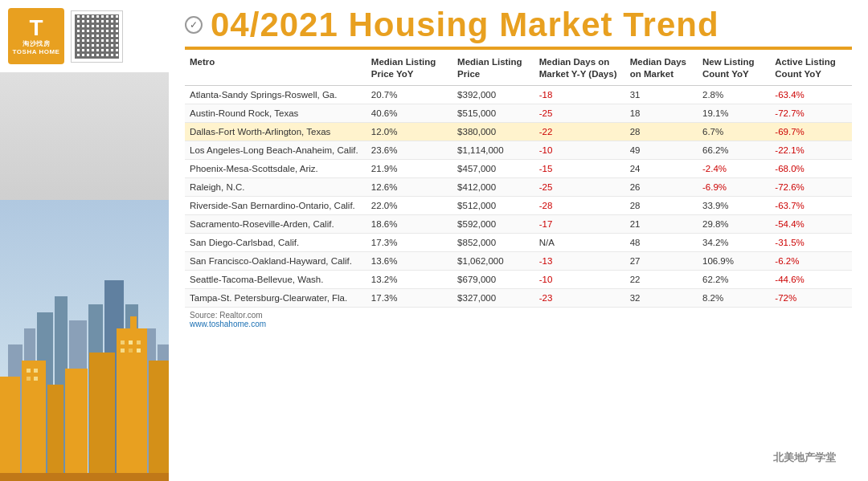 This screenshot has width=868, height=481. I want to click on cell-metro: San Diego-Carlsbad, Calif., so click(276, 243).